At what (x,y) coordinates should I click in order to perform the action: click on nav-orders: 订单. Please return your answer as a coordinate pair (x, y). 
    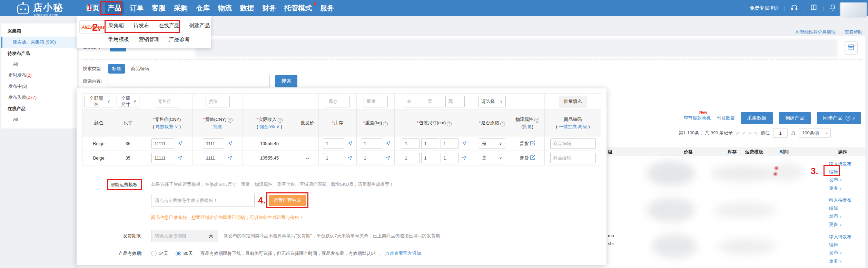
    Looking at the image, I should click on (137, 8).